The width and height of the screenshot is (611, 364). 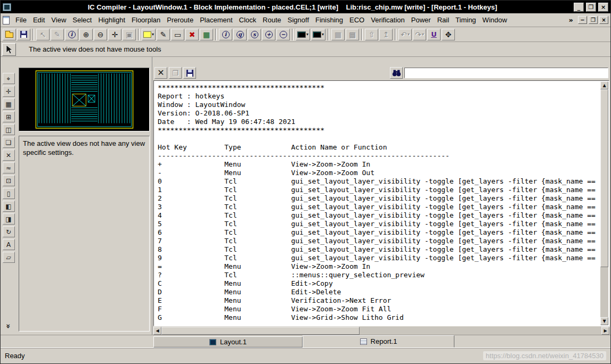 I want to click on scroll-down-button: ▼, so click(x=604, y=321).